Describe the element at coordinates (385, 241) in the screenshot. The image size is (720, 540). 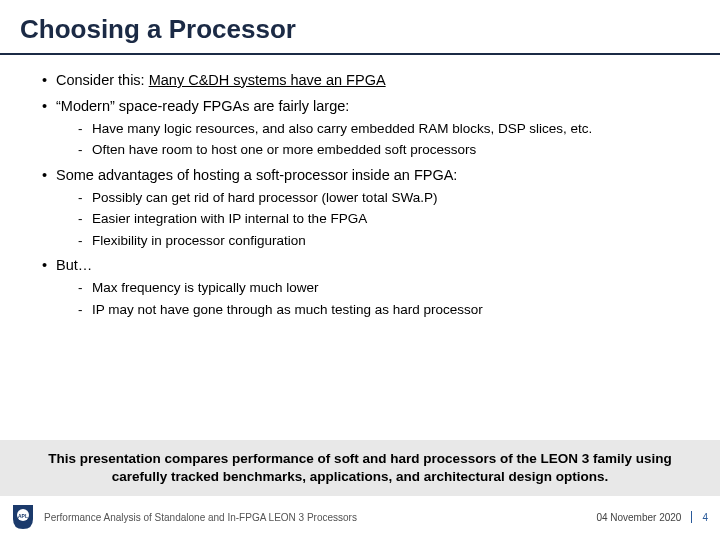
I see `sub-item: Flexibility in processor configuration` at that location.